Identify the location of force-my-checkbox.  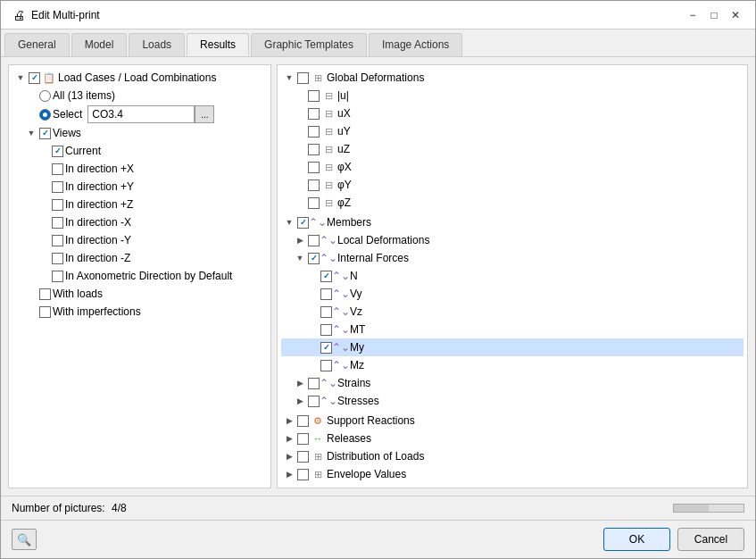
(327, 348).